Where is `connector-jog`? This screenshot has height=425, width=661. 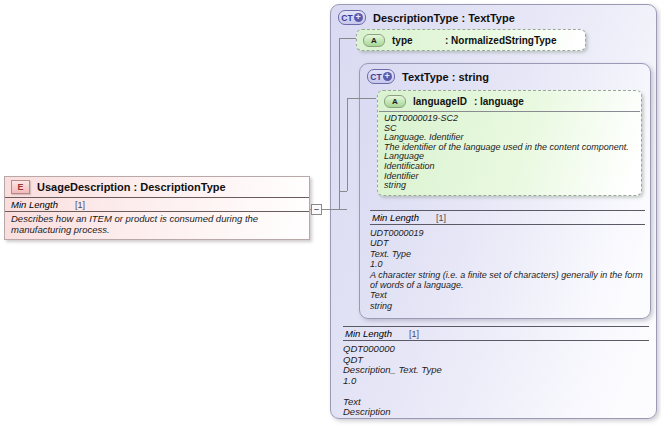
connector-jog is located at coordinates (343, 192).